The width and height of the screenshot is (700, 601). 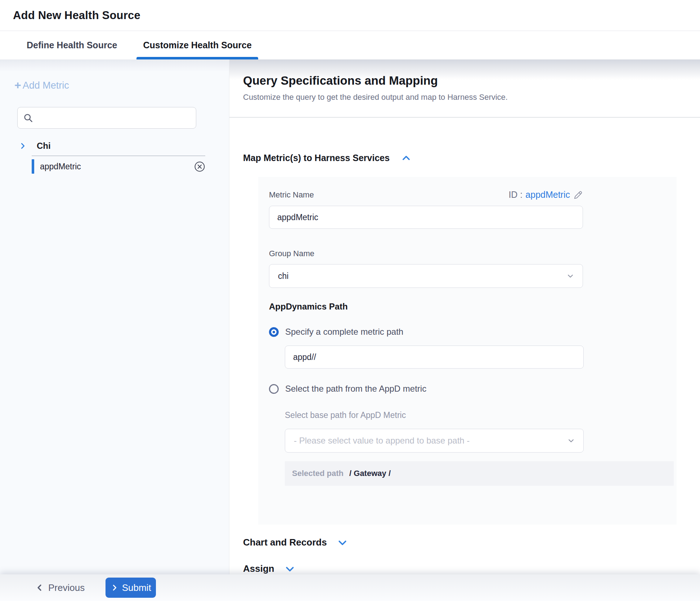 What do you see at coordinates (316, 158) in the screenshot?
I see `section-title: Map Metric(s) to Harness Services` at bounding box center [316, 158].